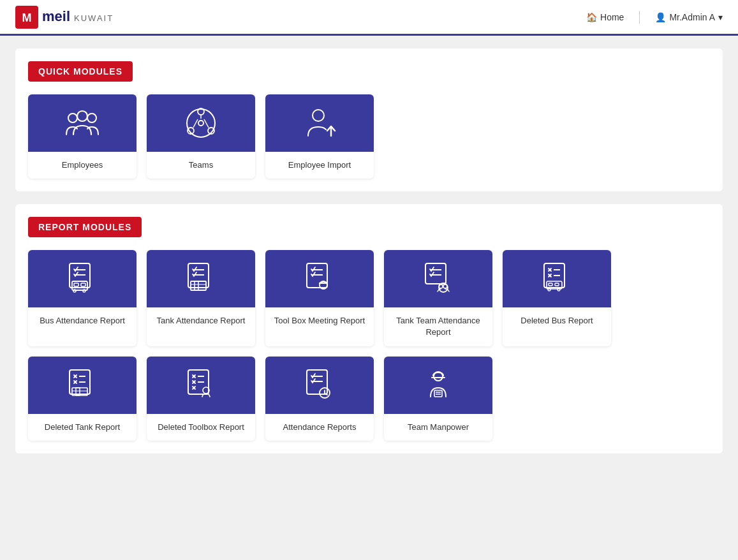 The height and width of the screenshot is (560, 738). I want to click on tank-team-attendance-icon, so click(438, 279).